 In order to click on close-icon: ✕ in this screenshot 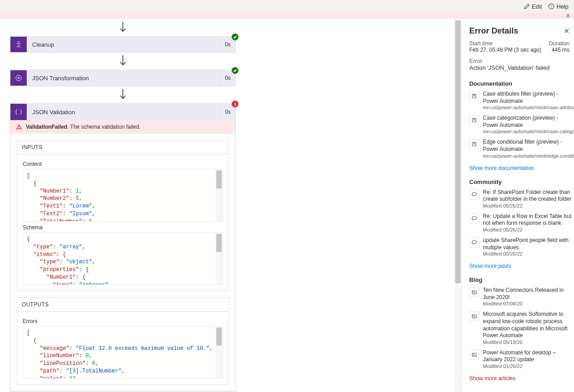, I will do `click(568, 16)`.